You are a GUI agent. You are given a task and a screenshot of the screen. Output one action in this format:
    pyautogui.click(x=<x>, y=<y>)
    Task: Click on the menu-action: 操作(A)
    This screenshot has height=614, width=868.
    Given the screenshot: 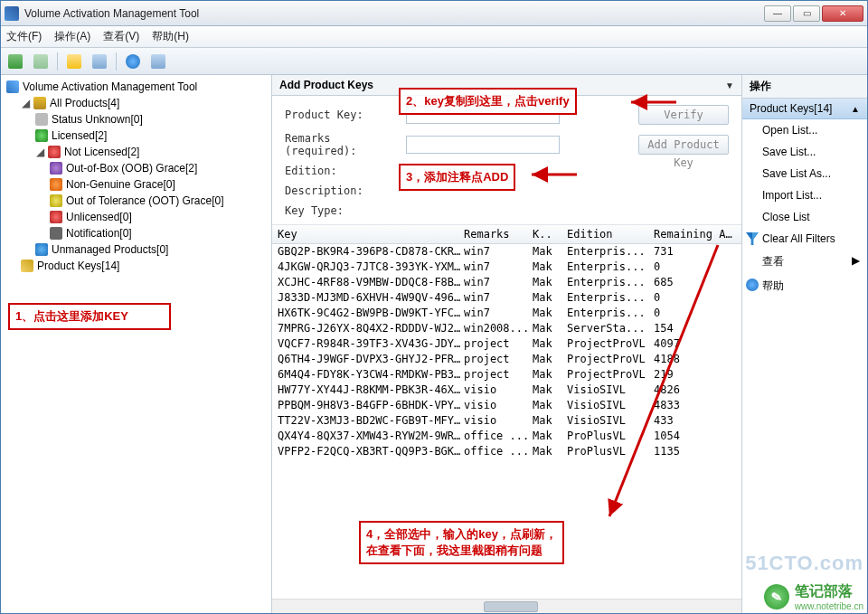 What is the action you would take?
    pyautogui.click(x=72, y=36)
    